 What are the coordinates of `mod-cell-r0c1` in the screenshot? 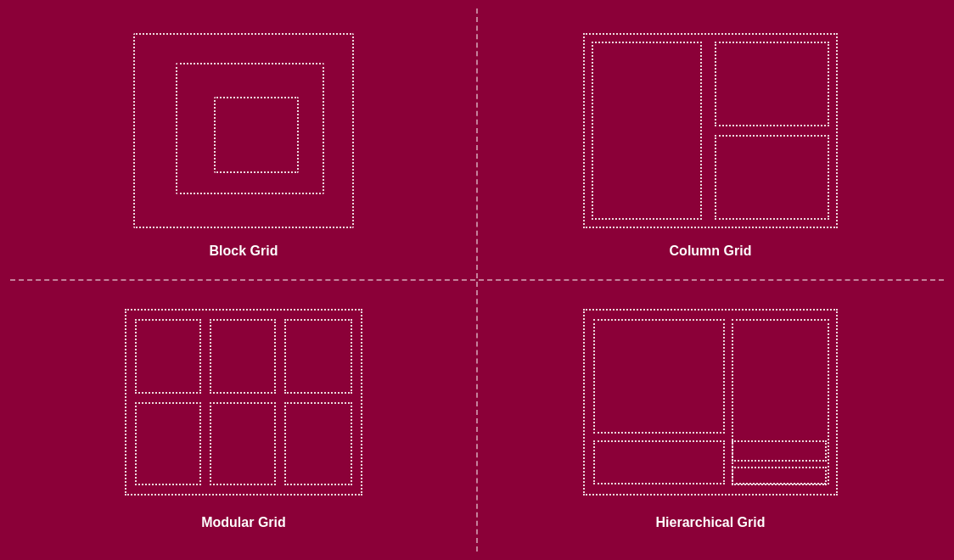 It's located at (243, 356).